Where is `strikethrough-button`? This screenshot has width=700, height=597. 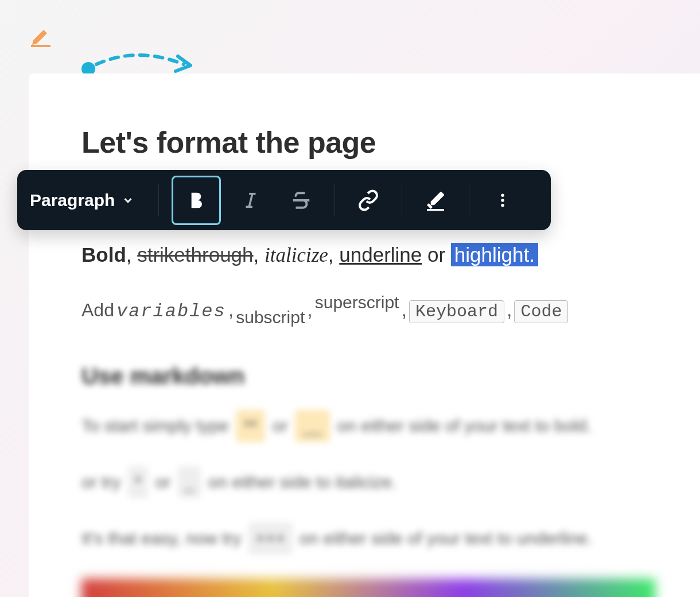
strikethrough-button is located at coordinates (301, 200).